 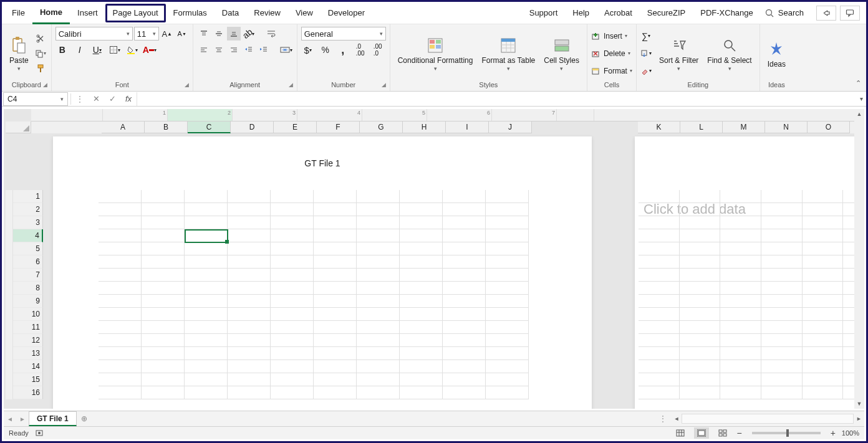 I want to click on col-header: I, so click(x=468, y=127).